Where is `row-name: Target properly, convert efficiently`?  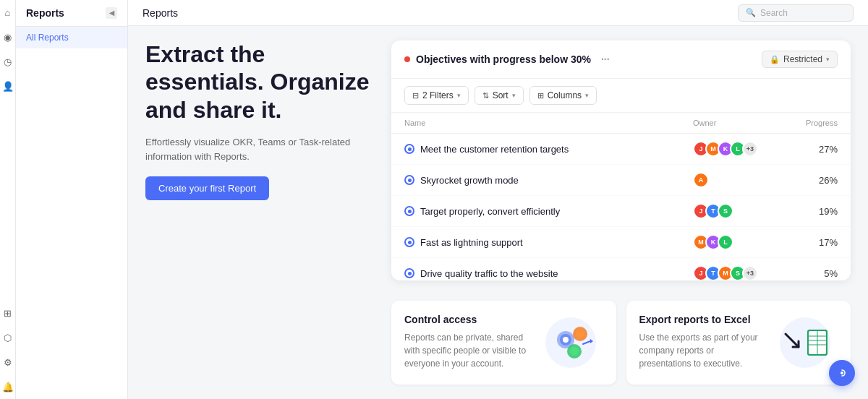 row-name: Target properly, convert efficiently is located at coordinates (548, 211).